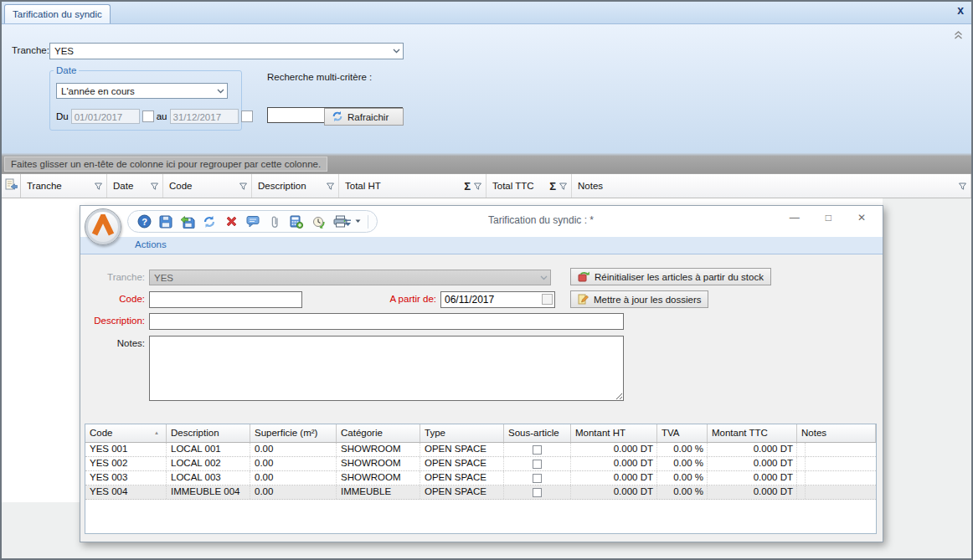 The height and width of the screenshot is (560, 973). What do you see at coordinates (253, 222) in the screenshot?
I see `comment-icon` at bounding box center [253, 222].